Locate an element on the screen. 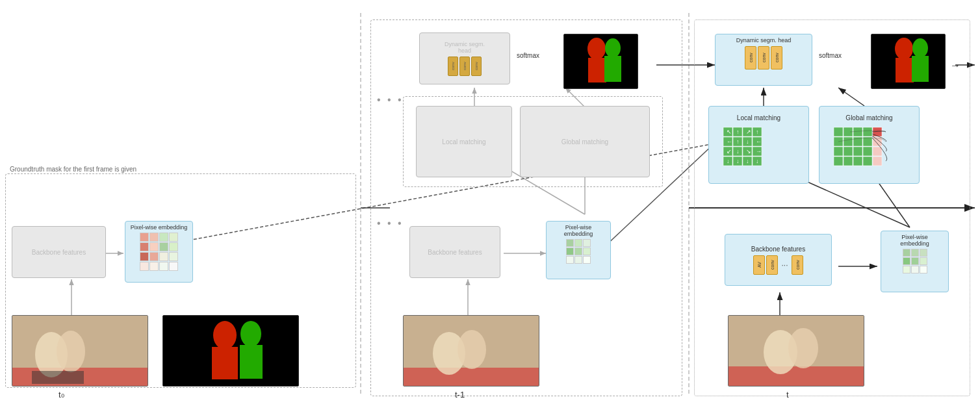  backbone-conv-1: AV is located at coordinates (759, 265).